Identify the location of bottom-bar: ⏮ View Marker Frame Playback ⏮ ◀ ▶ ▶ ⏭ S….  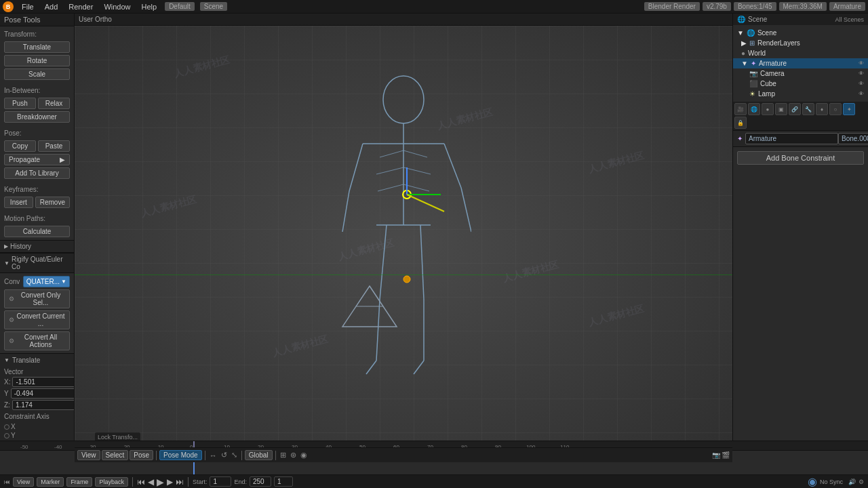
(434, 481).